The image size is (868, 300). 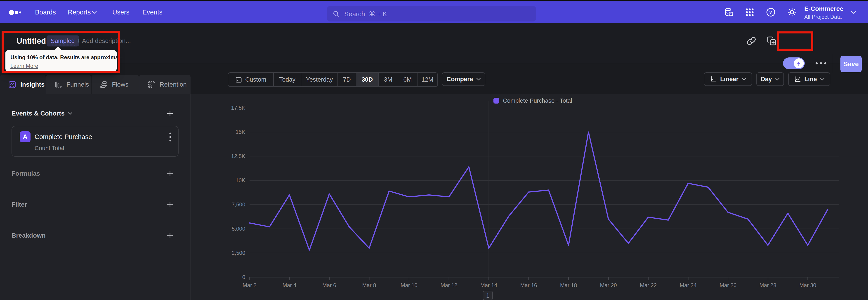 I want to click on toggle-knob, so click(x=799, y=63).